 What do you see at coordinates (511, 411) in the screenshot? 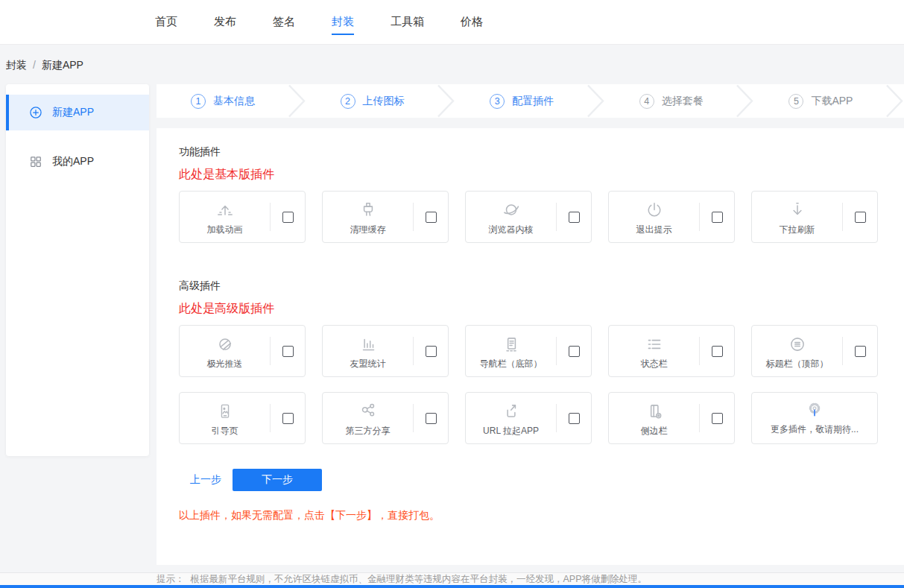
I see `url-launch-icon` at bounding box center [511, 411].